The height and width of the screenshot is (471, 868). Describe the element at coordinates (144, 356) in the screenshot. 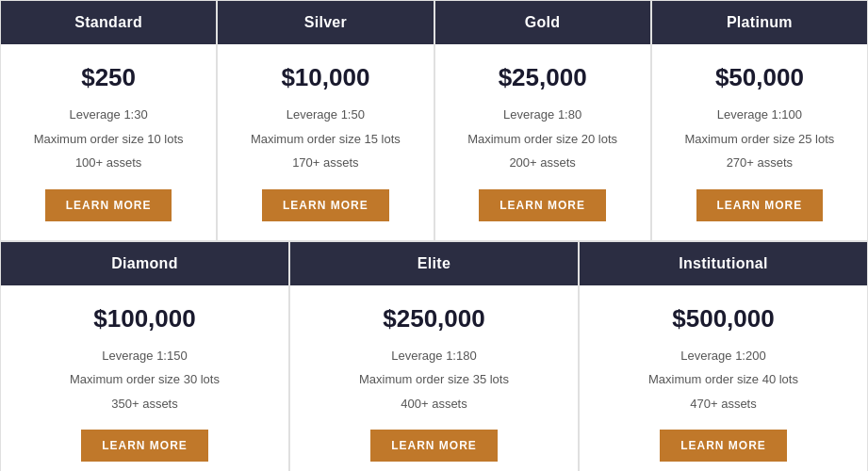

I see `card-leverage-diamond: Leverage 1:150` at that location.